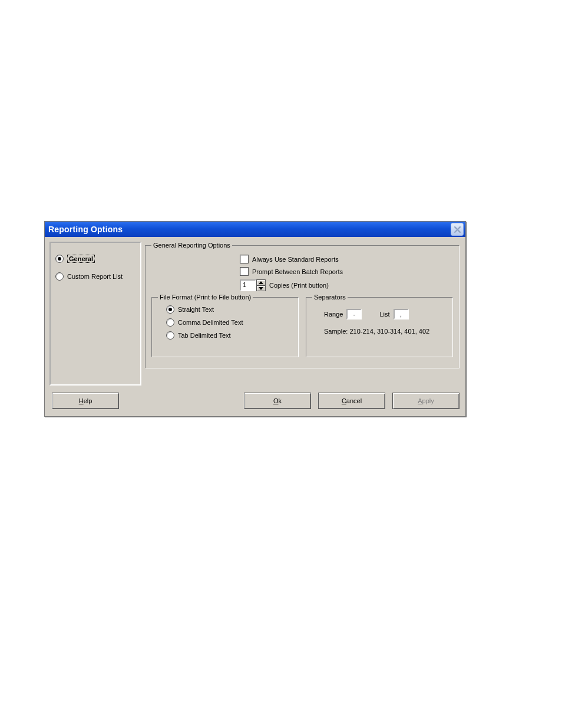 The height and width of the screenshot is (728, 562). What do you see at coordinates (346, 285) in the screenshot?
I see `copies-row: 1 Copies (Print button)` at bounding box center [346, 285].